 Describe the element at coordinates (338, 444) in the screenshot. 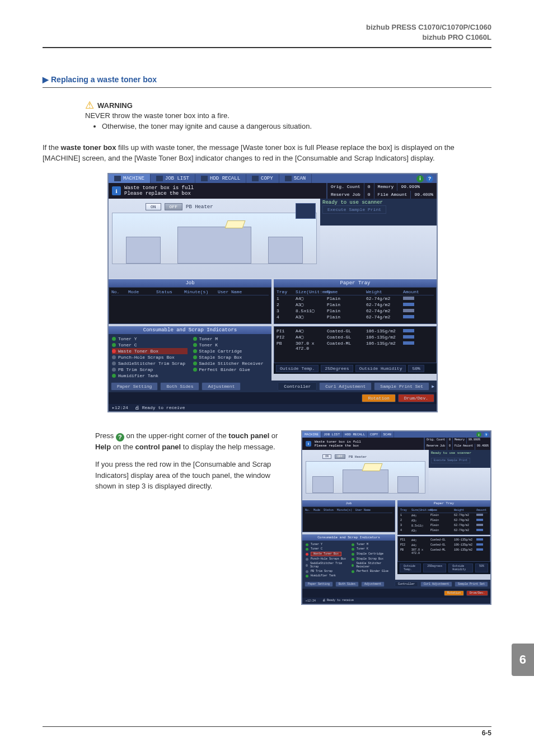

I see `thumb-error-message: Waste toner box is full Please replace t…` at that location.